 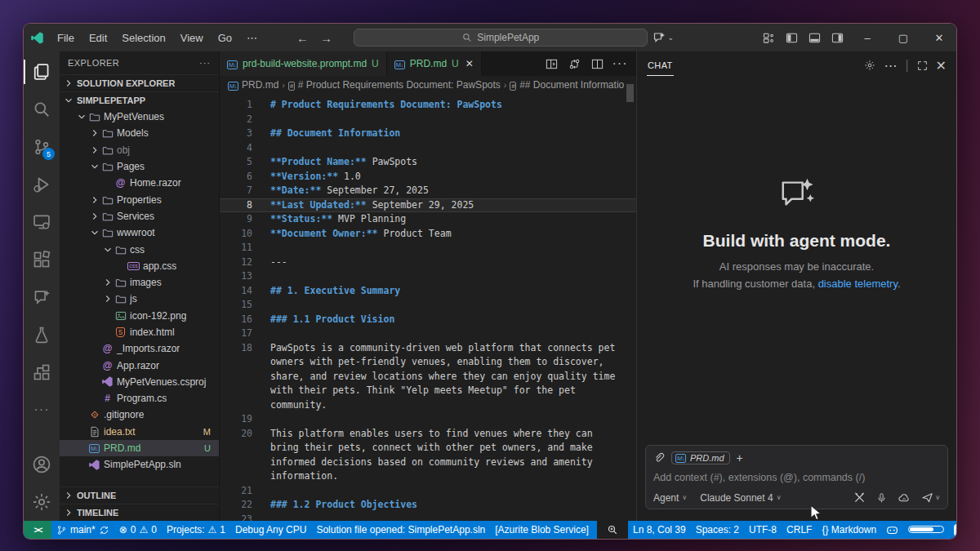 I want to click on statusbar-encoding: UTF-8, so click(x=763, y=530).